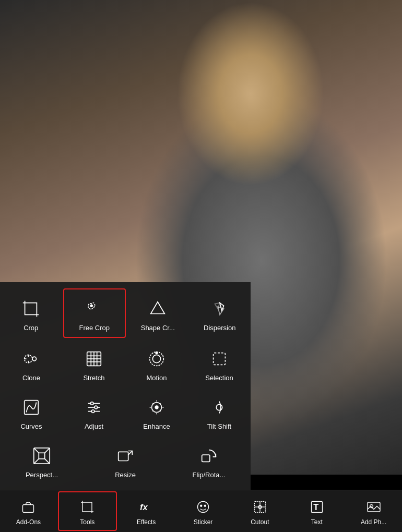 This screenshot has width=402, height=532. Describe the element at coordinates (219, 328) in the screenshot. I see `tool-label-dispersion: Dispersion` at that location.